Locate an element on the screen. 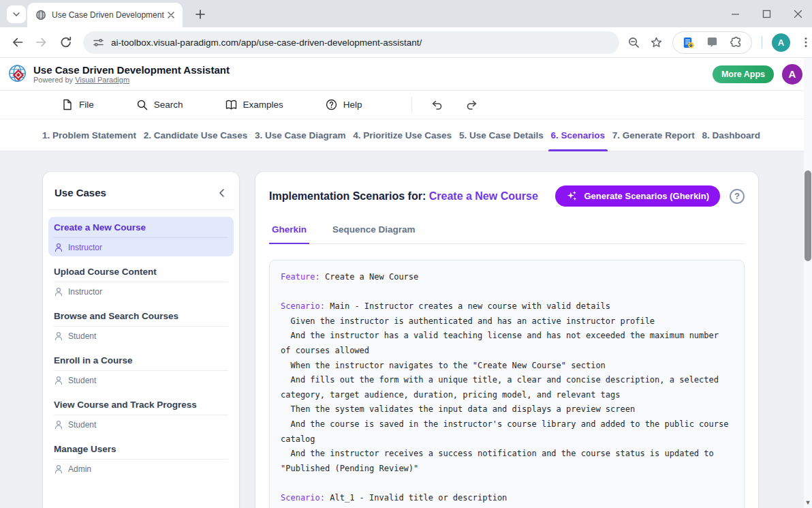  browser-menu-icon is located at coordinates (806, 42).